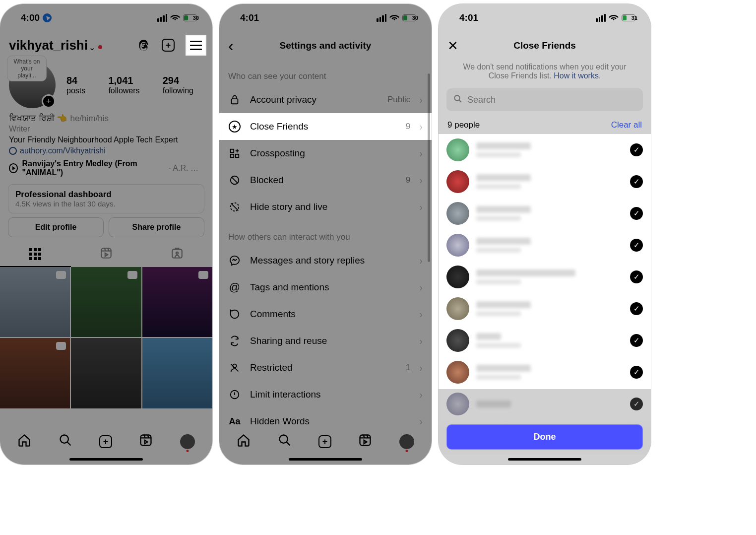  What do you see at coordinates (36, 255) in the screenshot?
I see `tab-grid` at bounding box center [36, 255].